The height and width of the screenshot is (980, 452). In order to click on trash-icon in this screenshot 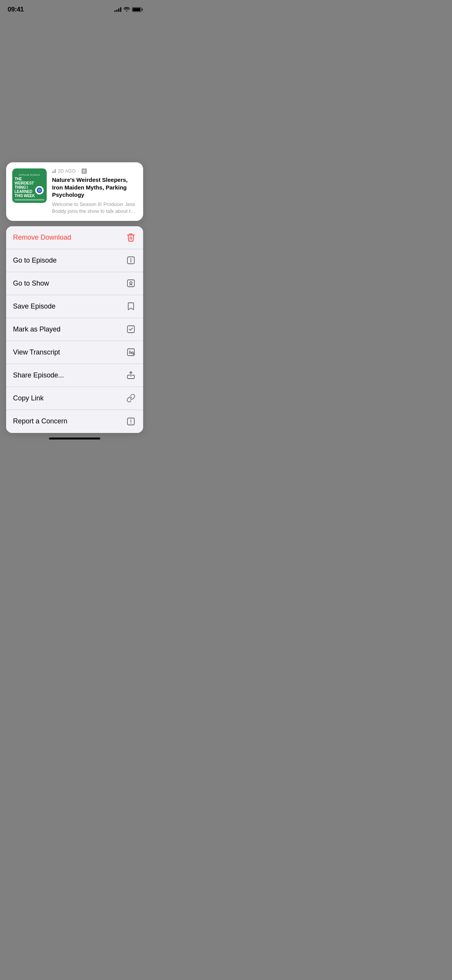, I will do `click(131, 237)`.